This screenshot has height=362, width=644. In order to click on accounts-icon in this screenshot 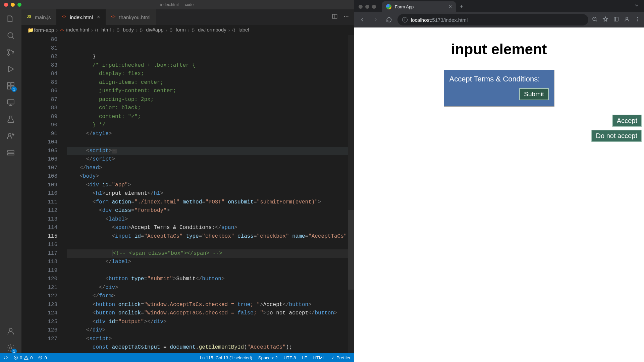, I will do `click(11, 331)`.